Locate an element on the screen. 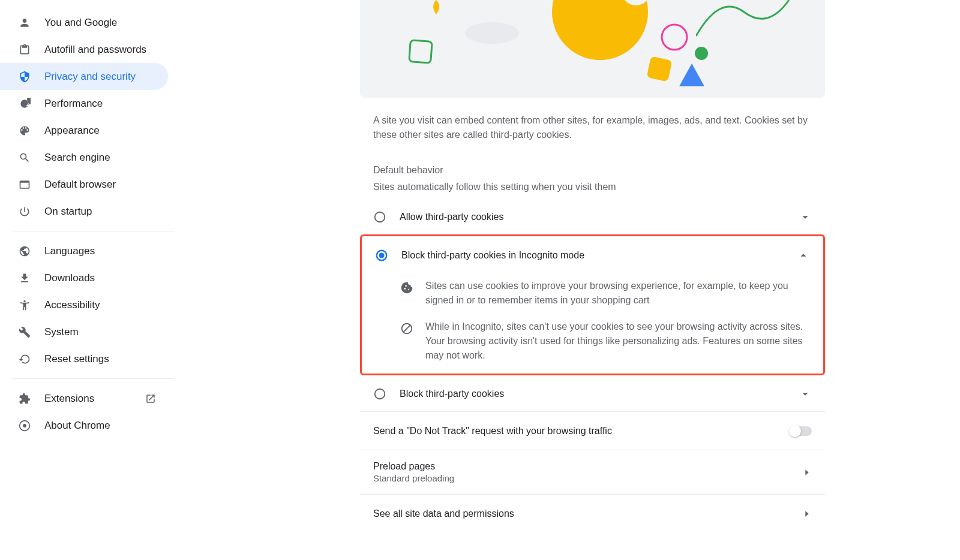 This screenshot has width=960, height=560. sidebar-item-label: You and Google is located at coordinates (80, 23).